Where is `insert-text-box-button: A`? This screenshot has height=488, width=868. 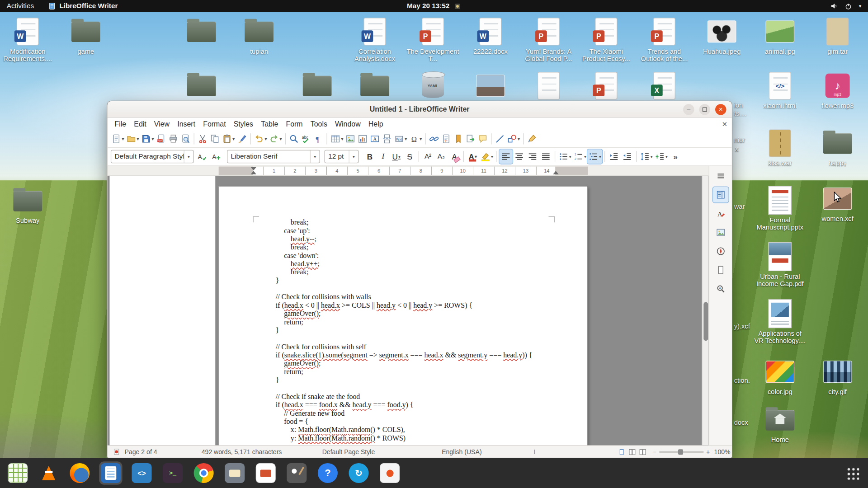 insert-text-box-button: A is located at coordinates (375, 139).